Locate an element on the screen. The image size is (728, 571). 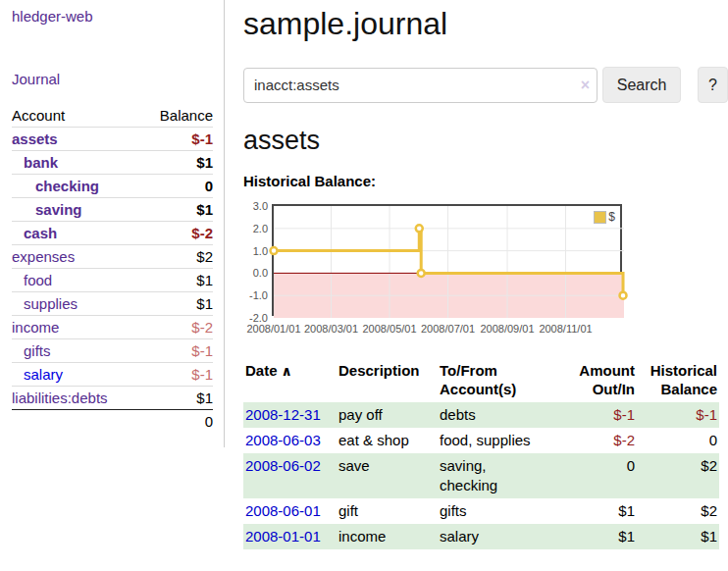
transaction-description: gift is located at coordinates (389, 511).